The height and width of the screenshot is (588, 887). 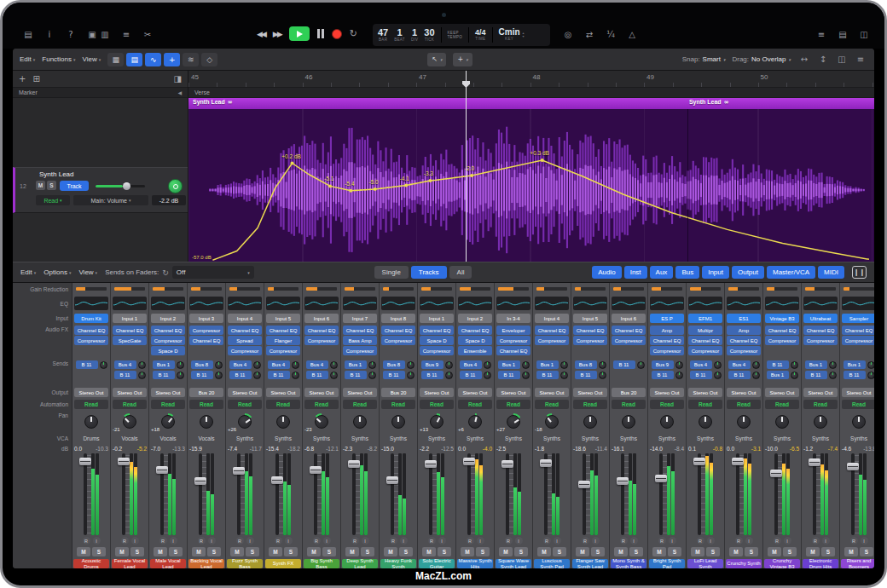 I want to click on plugin-slot: Space D, so click(x=437, y=341).